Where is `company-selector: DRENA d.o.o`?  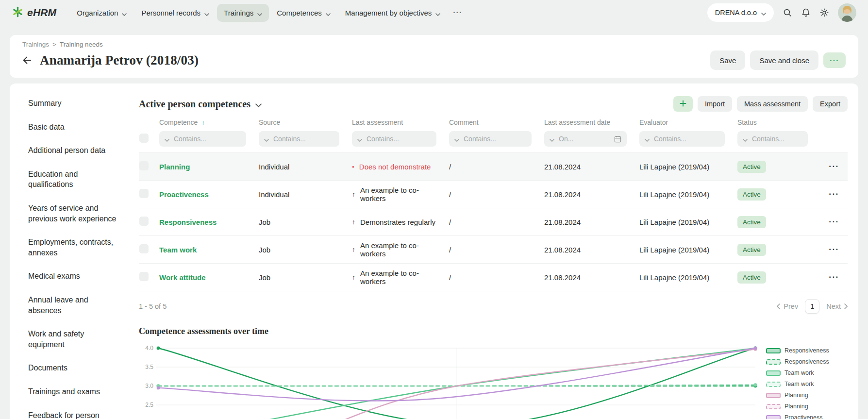 company-selector: DRENA d.o.o is located at coordinates (741, 13).